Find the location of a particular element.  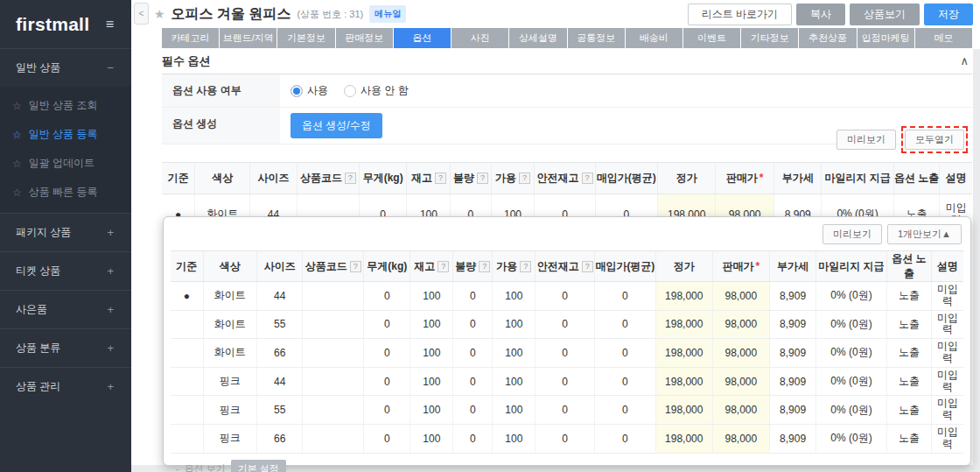

show-one-only-button: 1개만보기▲ is located at coordinates (924, 235).